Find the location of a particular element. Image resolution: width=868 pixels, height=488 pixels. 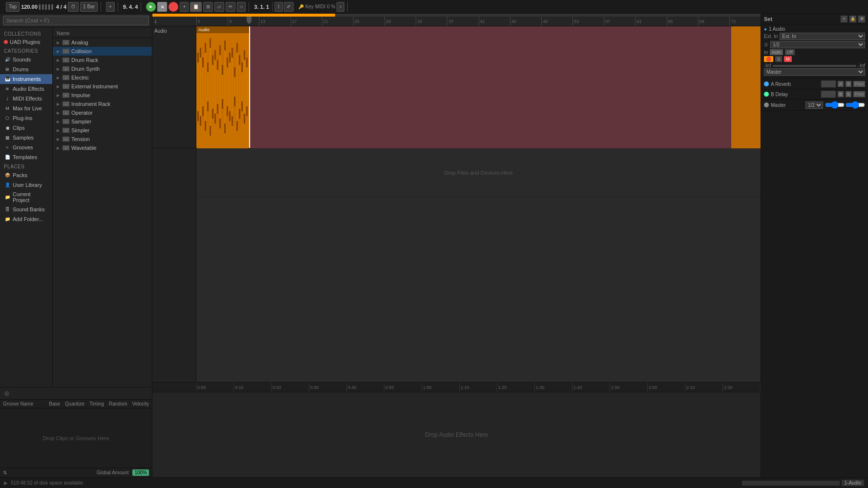

record-arm-btn: 🔴 is located at coordinates (769, 59).